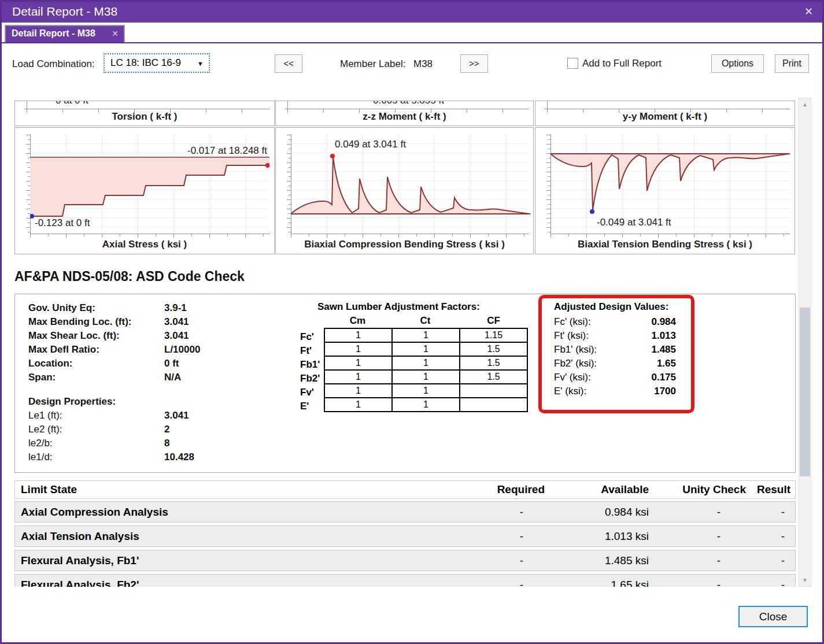 The image size is (824, 644). I want to click on summary-label: Max Bending Loc. (ft):, so click(80, 322).